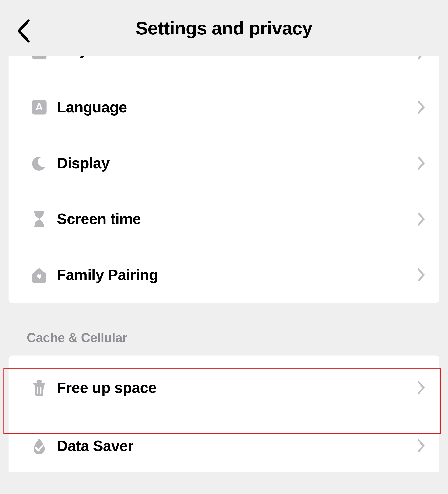  What do you see at coordinates (237, 275) in the screenshot?
I see `settings-row-label: Family Pairing` at bounding box center [237, 275].